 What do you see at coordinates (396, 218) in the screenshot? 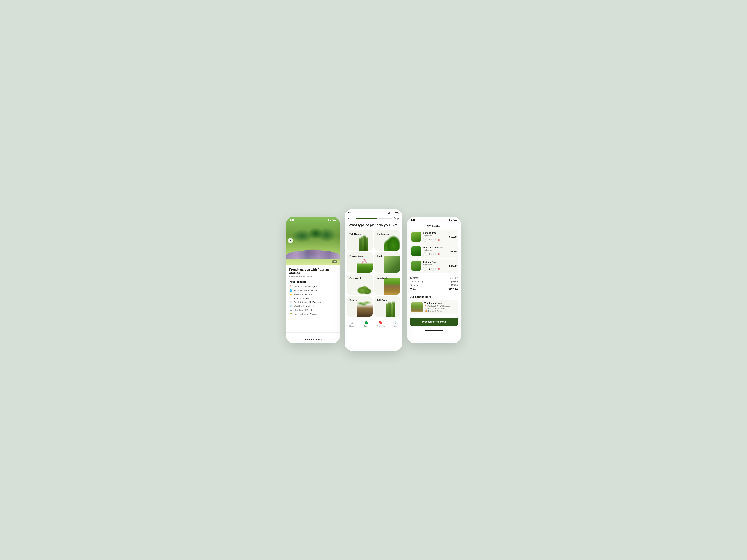
I see `skip-button: Skip` at bounding box center [396, 218].